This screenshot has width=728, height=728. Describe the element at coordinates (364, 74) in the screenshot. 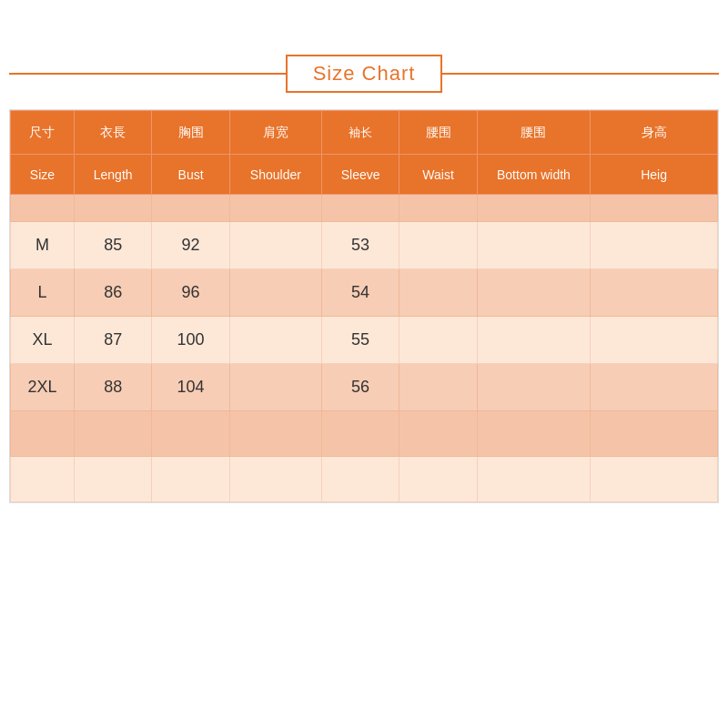

I see `title-box: Size Chart` at that location.